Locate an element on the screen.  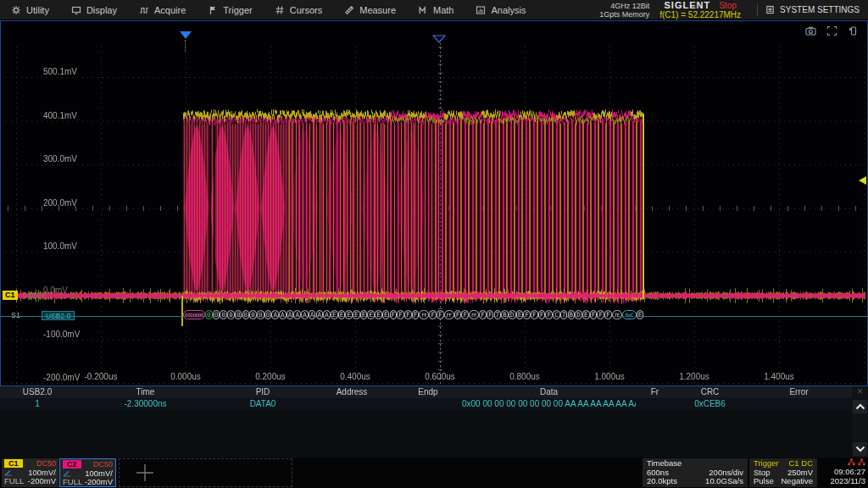
table-header-cell: CRC is located at coordinates (710, 392).